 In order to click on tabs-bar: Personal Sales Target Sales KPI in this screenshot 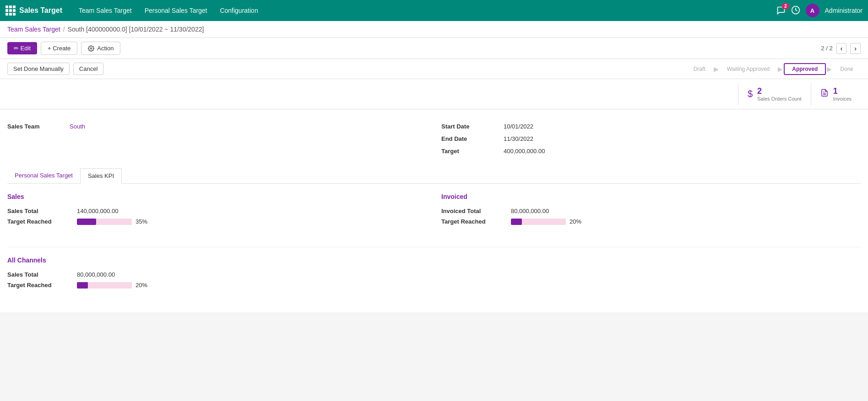, I will do `click(434, 176)`.